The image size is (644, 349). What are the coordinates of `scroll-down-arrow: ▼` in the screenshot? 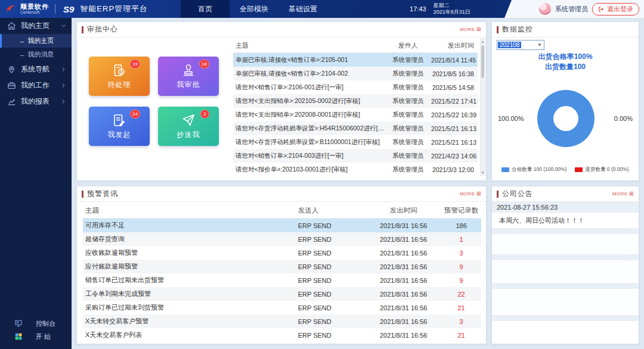 It's located at (483, 173).